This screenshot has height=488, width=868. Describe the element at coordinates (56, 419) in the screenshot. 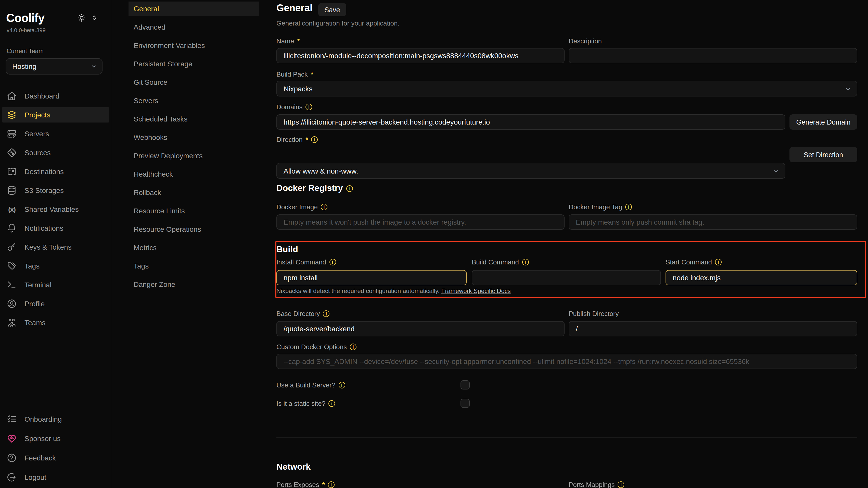

I see `sidebar-item-onboarding: Onboarding` at that location.